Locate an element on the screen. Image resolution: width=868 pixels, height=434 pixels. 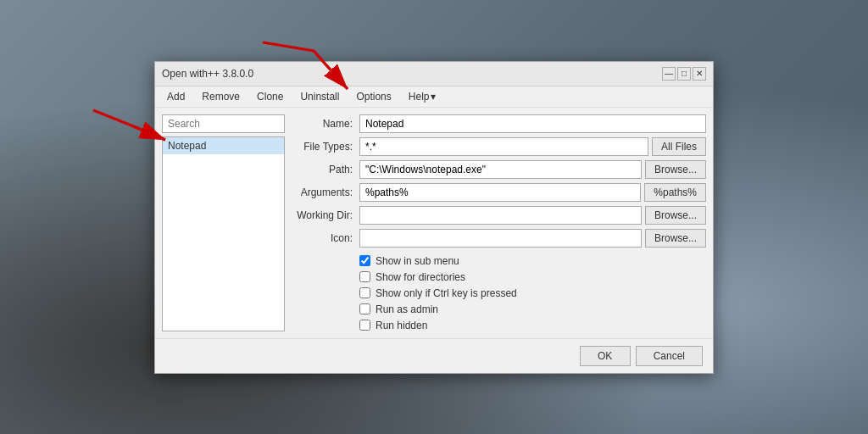
close-button: ✕ is located at coordinates (699, 74).